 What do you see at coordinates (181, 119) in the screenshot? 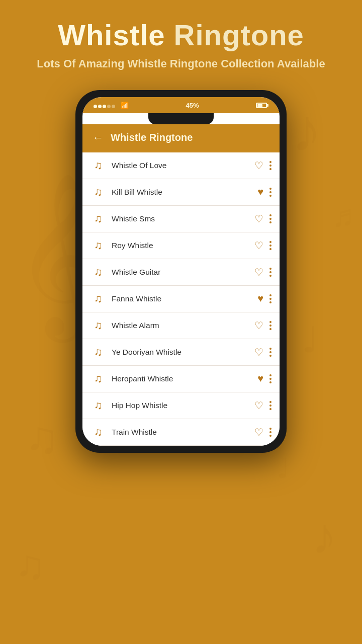
I see `phone-notch` at bounding box center [181, 119].